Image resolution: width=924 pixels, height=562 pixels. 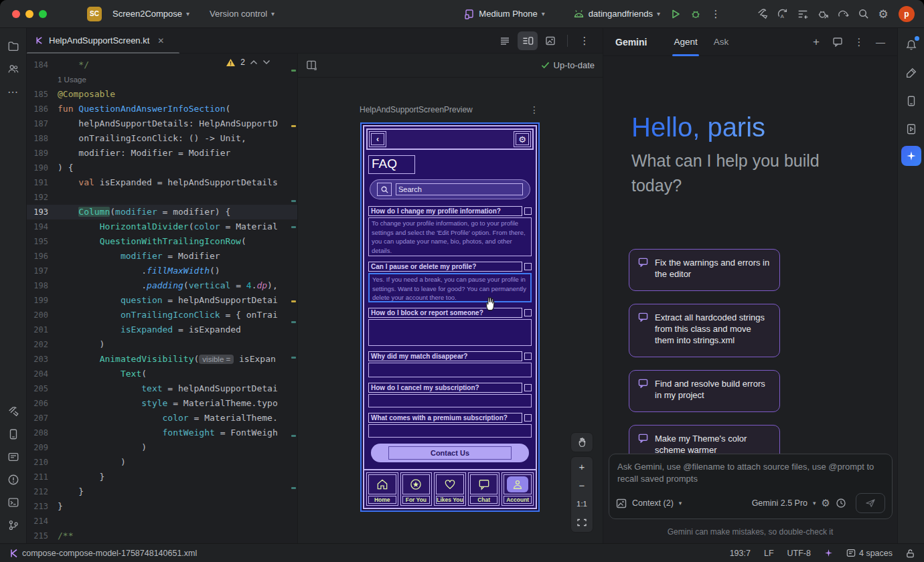 I want to click on gradle-sync-icon, so click(x=843, y=14).